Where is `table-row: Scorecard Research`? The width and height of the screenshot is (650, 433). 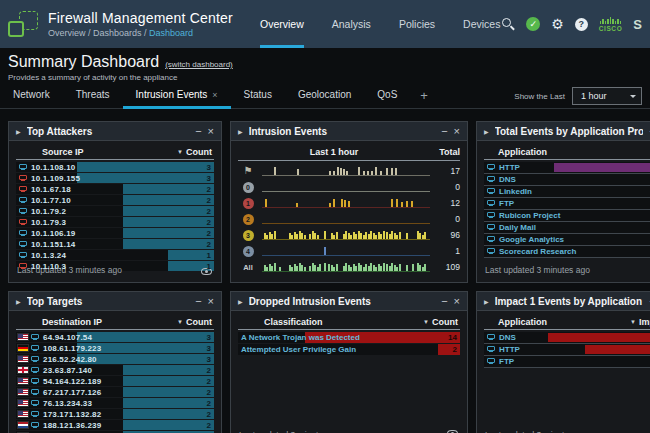
table-row: Scorecard Research is located at coordinates (567, 252).